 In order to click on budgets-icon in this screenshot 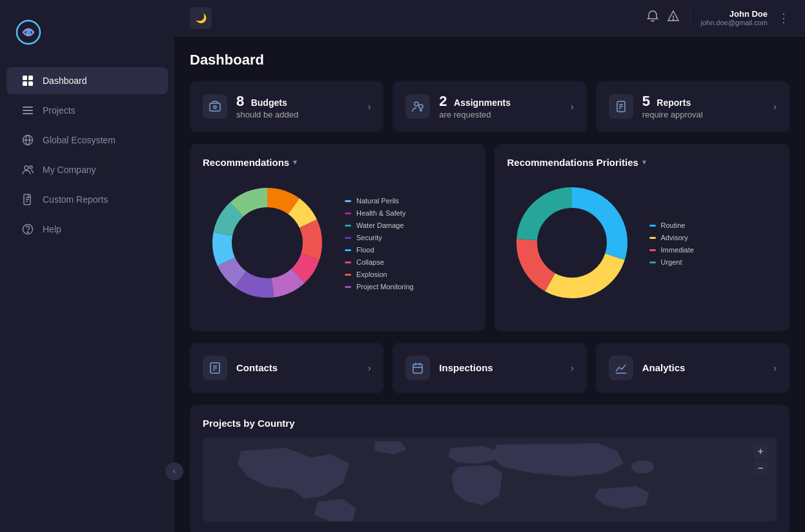, I will do `click(215, 107)`.